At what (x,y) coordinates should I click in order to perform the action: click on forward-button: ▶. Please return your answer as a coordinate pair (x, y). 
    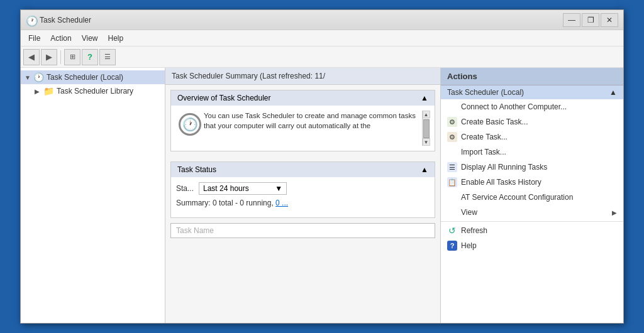
    Looking at the image, I should click on (49, 57).